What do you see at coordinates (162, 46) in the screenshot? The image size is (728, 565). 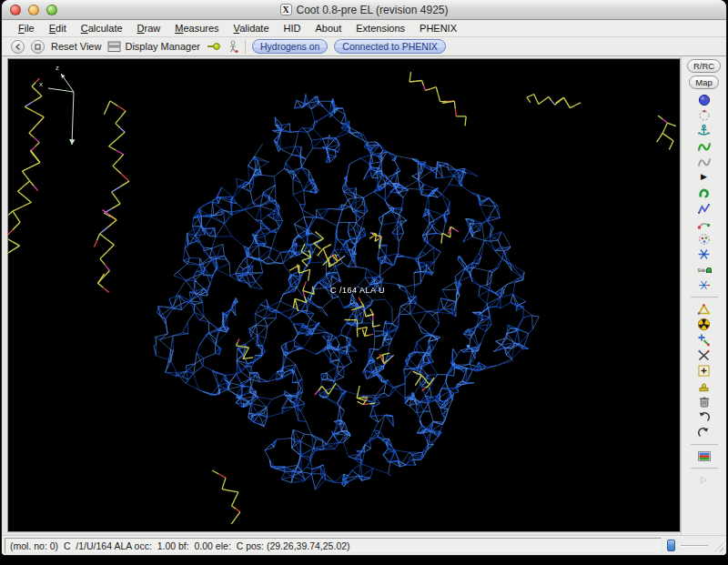 I see `display-manager-label: Display Manager` at bounding box center [162, 46].